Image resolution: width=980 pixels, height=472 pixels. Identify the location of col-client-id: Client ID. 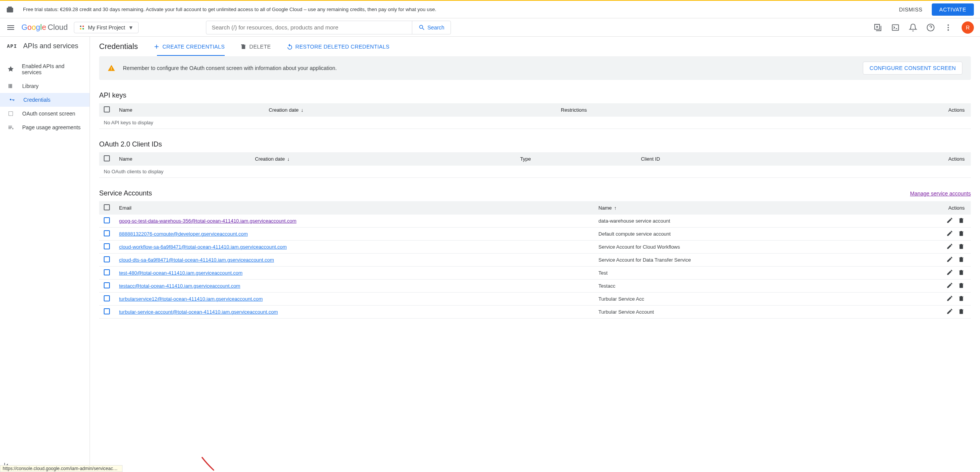
(722, 159).